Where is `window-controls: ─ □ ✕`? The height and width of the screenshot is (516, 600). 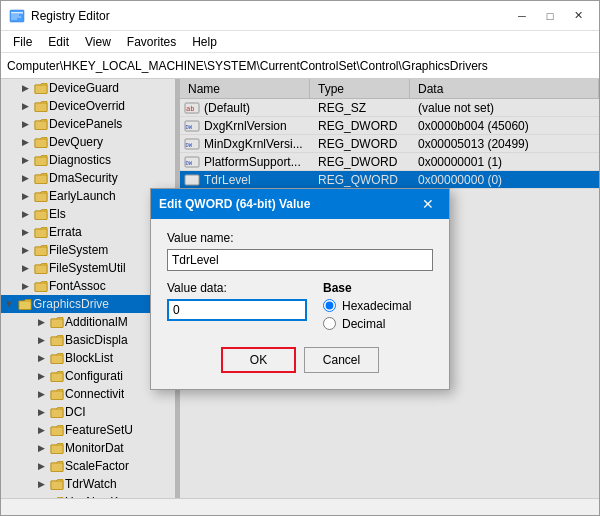
window-controls: ─ □ ✕ is located at coordinates (550, 16).